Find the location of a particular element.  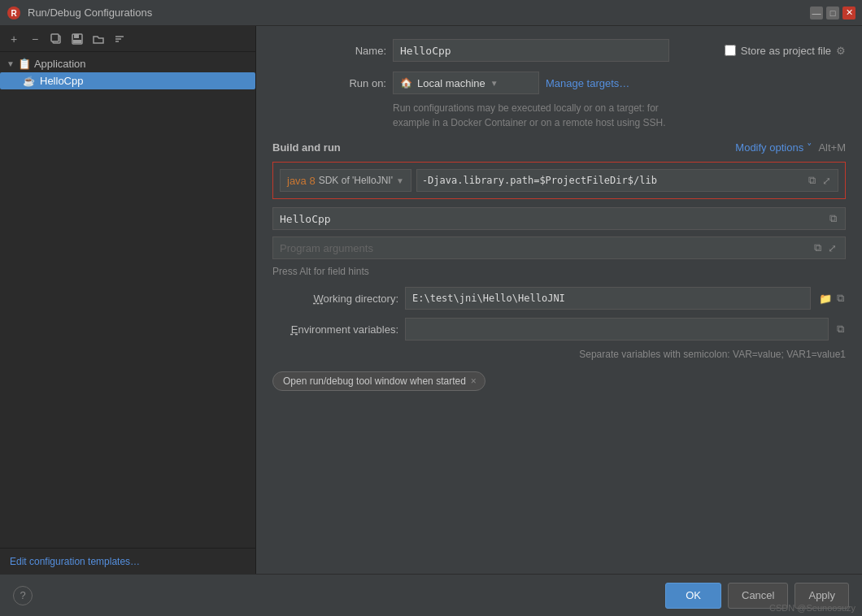

env-vars-copy-icon: ⧉ is located at coordinates (841, 329).